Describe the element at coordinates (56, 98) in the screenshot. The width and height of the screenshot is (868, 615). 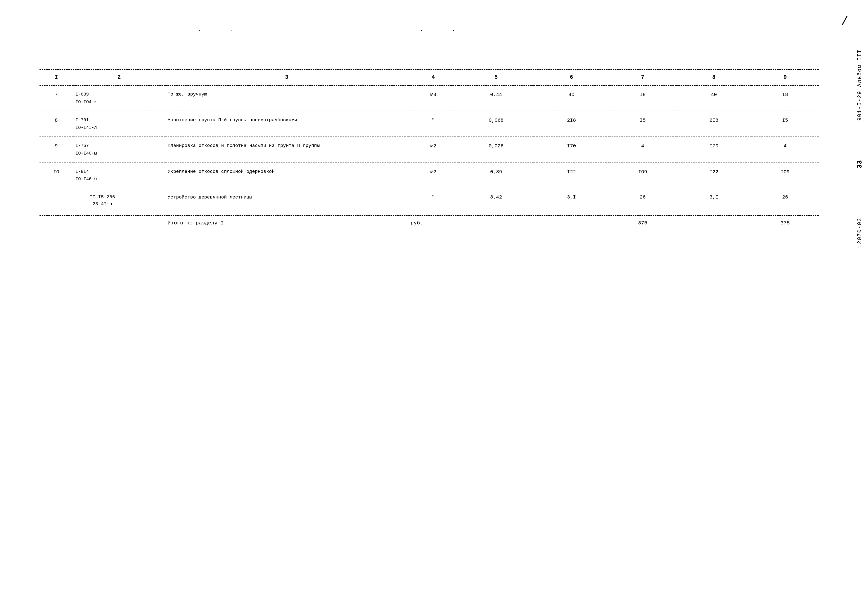
I see `row-num: 7` at that location.